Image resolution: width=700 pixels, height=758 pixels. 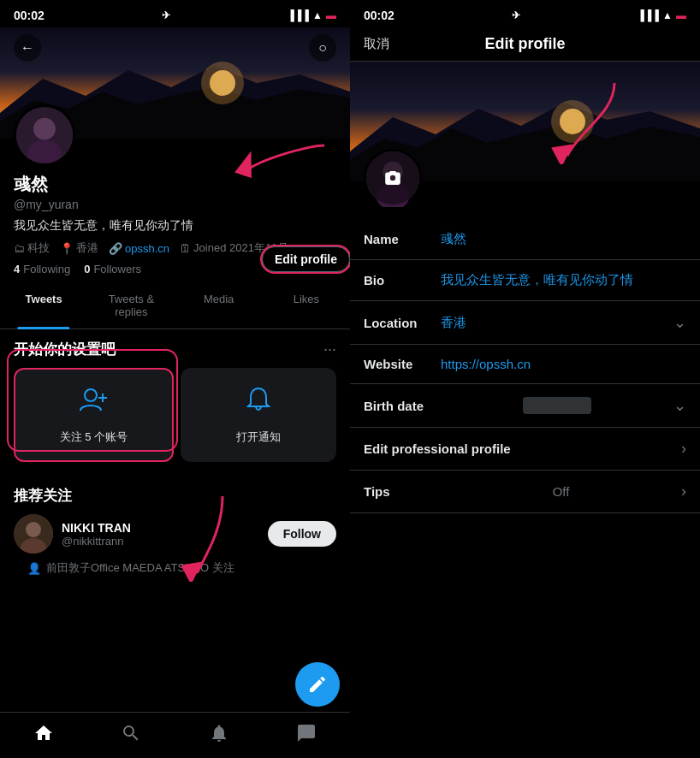 I want to click on field-birthdate-blurred, so click(x=557, y=406).